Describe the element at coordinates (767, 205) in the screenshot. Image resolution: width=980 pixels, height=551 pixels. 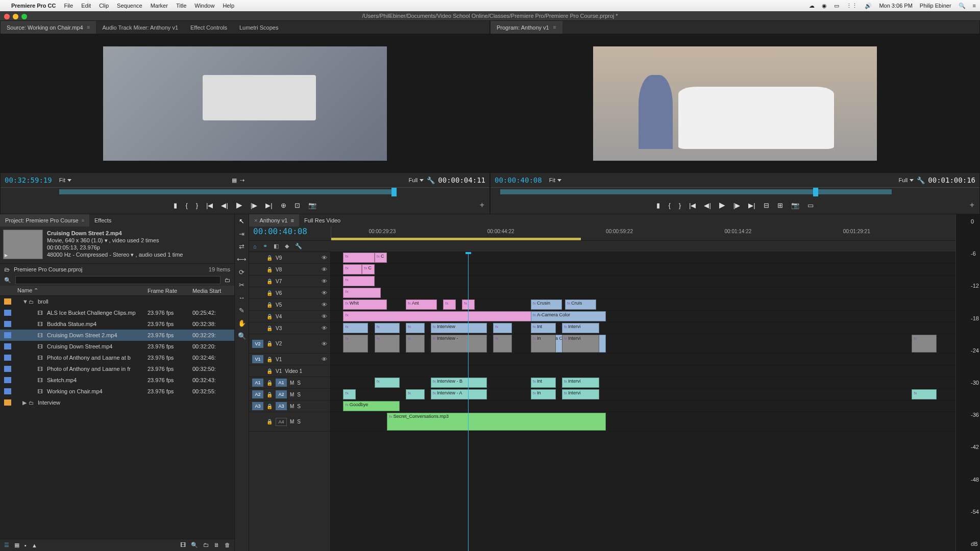
I see `lift-icon: ⊟` at that location.